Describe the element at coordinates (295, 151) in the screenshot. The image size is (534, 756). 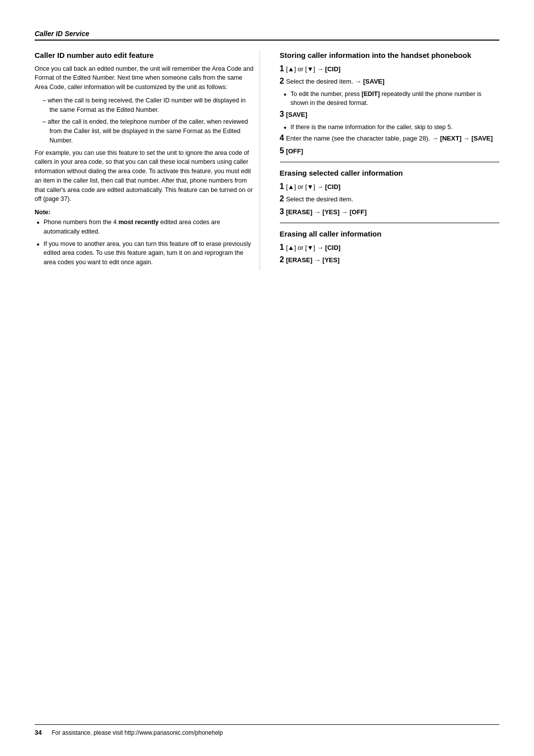
I see `step-5-text: [OFF]` at that location.